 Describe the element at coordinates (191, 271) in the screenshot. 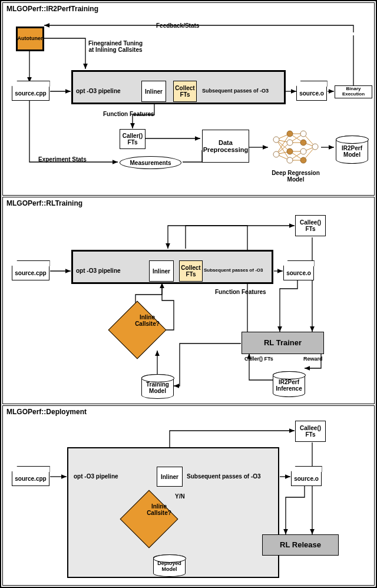

I see `collect-label-2: Collect FTs` at that location.